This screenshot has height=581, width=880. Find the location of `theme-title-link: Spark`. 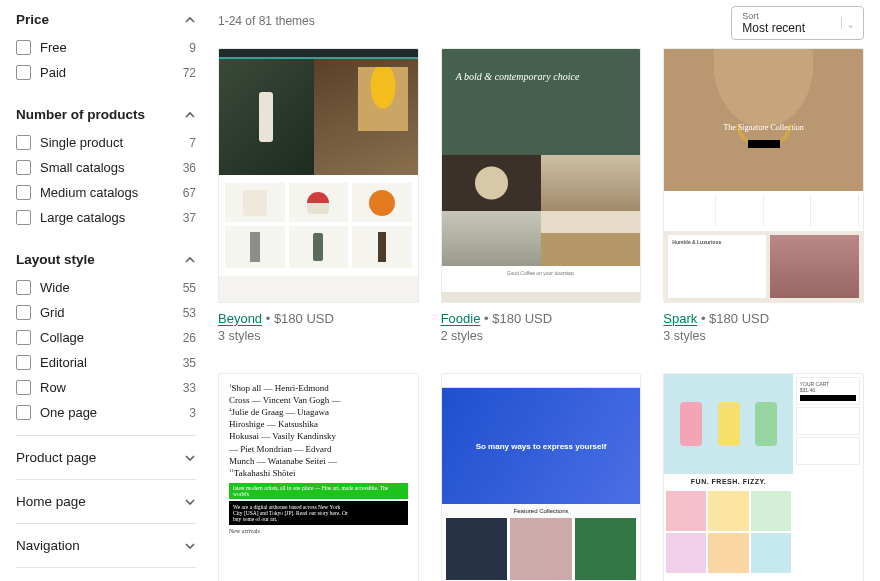

theme-title-link: Spark is located at coordinates (680, 318).